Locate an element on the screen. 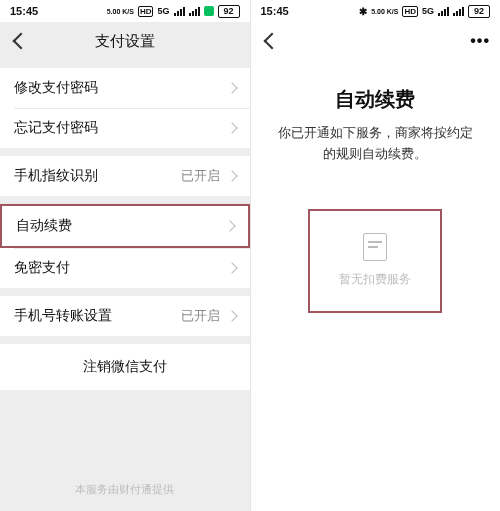 The image size is (500, 511). row-phone-transfer-settings: 手机号转账设置 已开启 is located at coordinates (125, 316).